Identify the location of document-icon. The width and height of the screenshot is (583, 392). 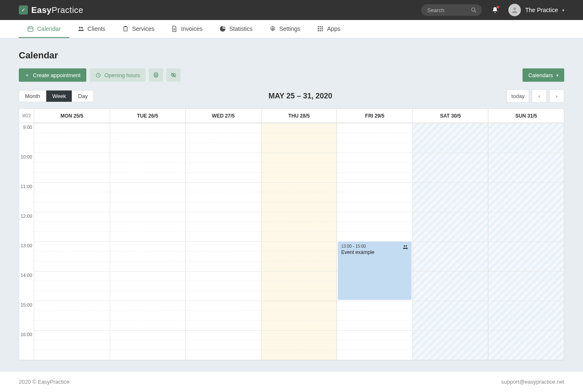
(174, 29).